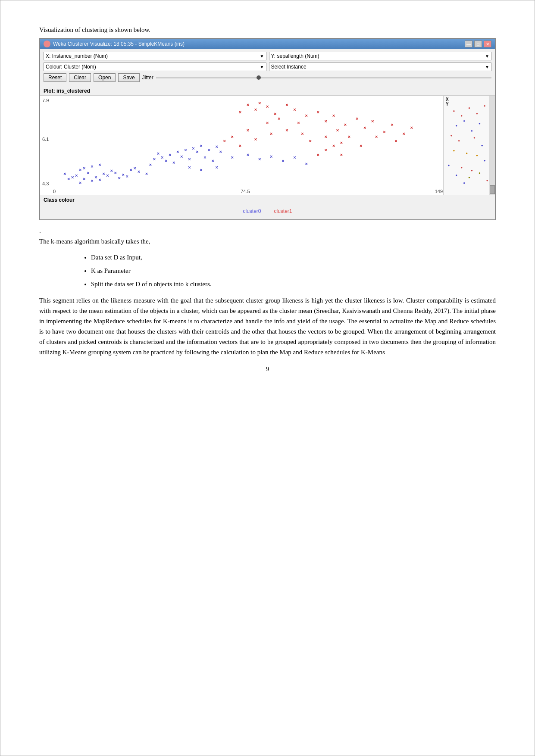 This screenshot has width=535, height=756. What do you see at coordinates (267, 271) in the screenshot?
I see `bullet-list: Data set D as Input, K as Parameter Spli…` at bounding box center [267, 271].